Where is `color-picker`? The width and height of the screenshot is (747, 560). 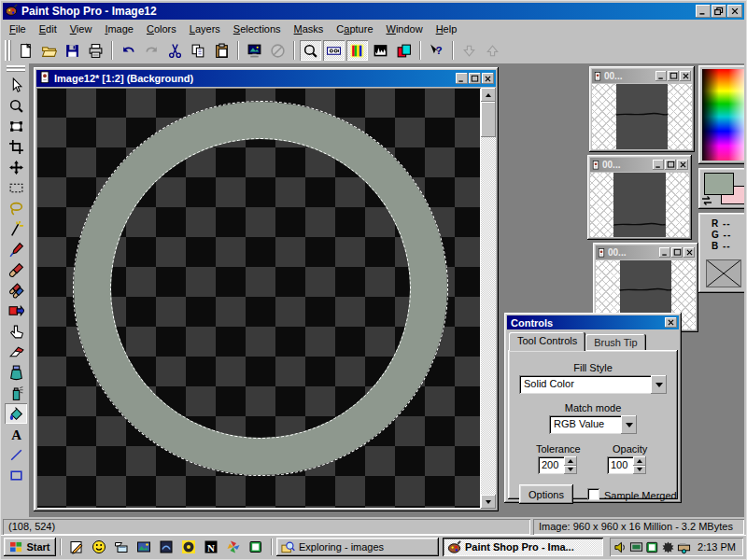
color-picker is located at coordinates (721, 115).